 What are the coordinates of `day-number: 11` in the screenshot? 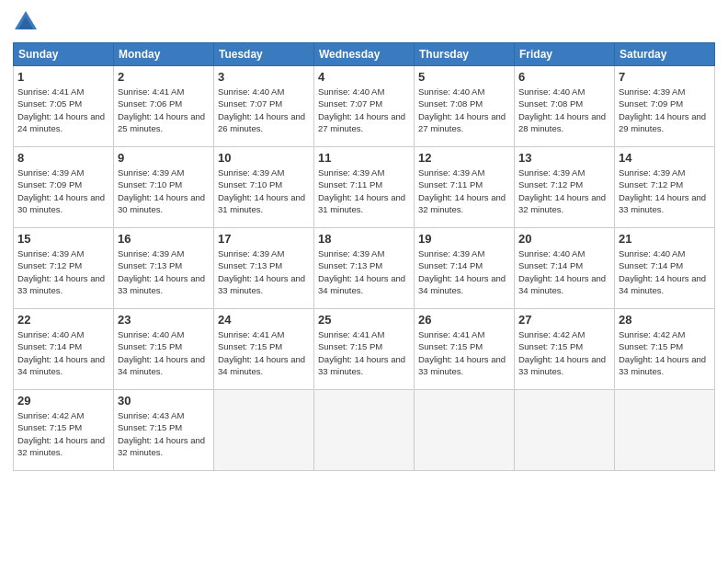 It's located at (364, 158).